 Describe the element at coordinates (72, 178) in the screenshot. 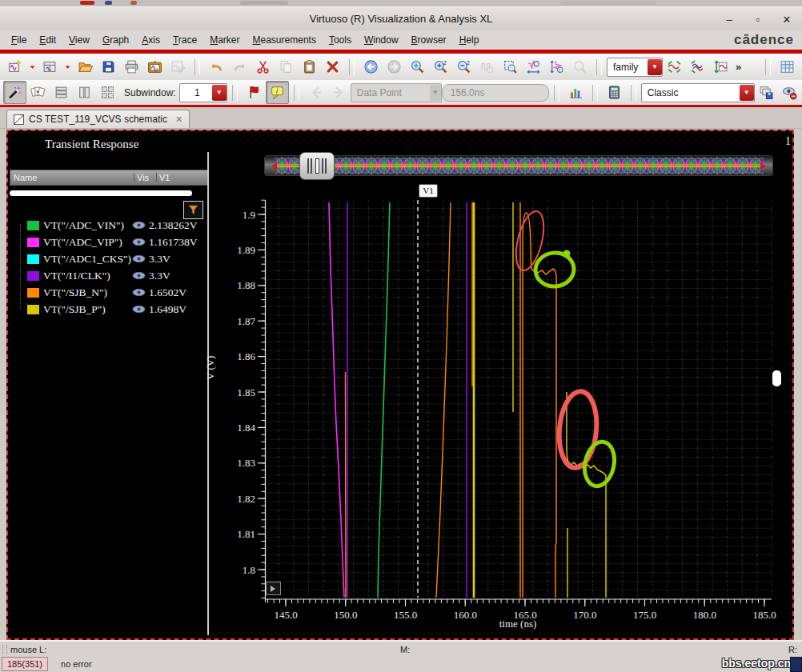

I see `legend-header-name: Name` at that location.